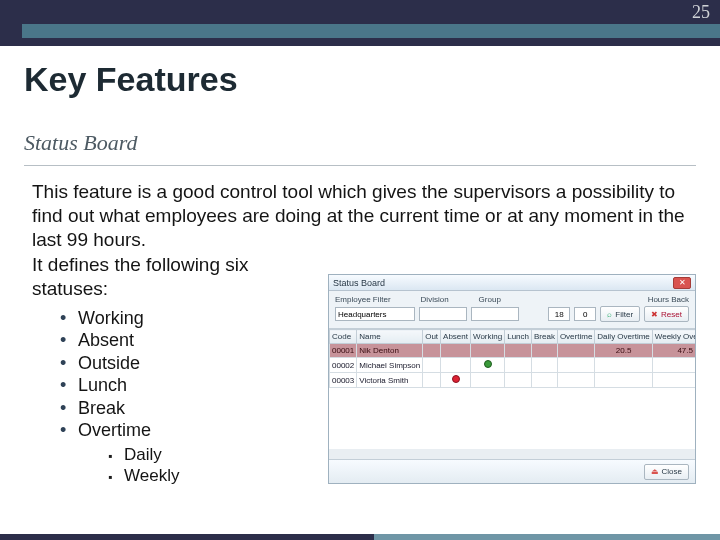 Image resolution: width=720 pixels, height=540 pixels. Describe the element at coordinates (344, 366) in the screenshot. I see `cell-code: 00002` at that location.